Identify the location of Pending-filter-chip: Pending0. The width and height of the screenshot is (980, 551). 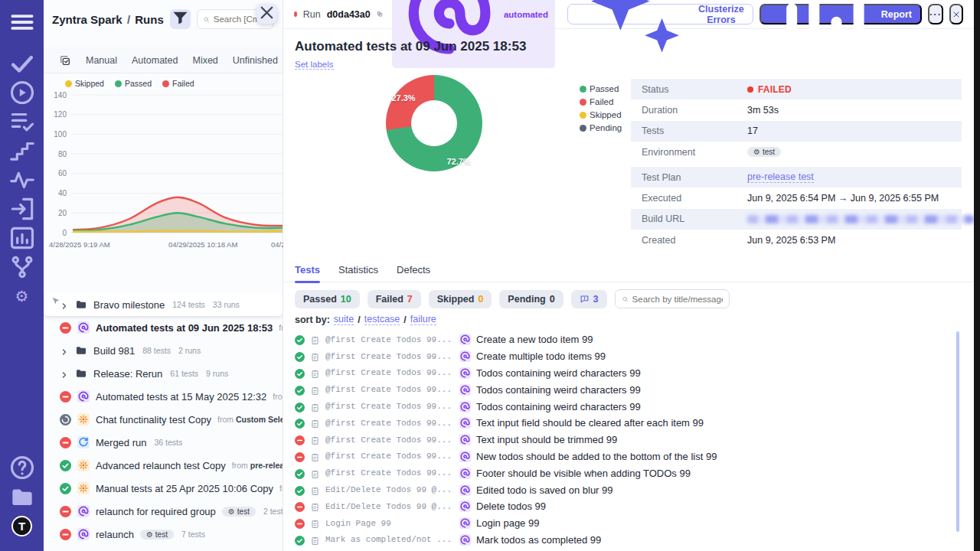
(531, 299).